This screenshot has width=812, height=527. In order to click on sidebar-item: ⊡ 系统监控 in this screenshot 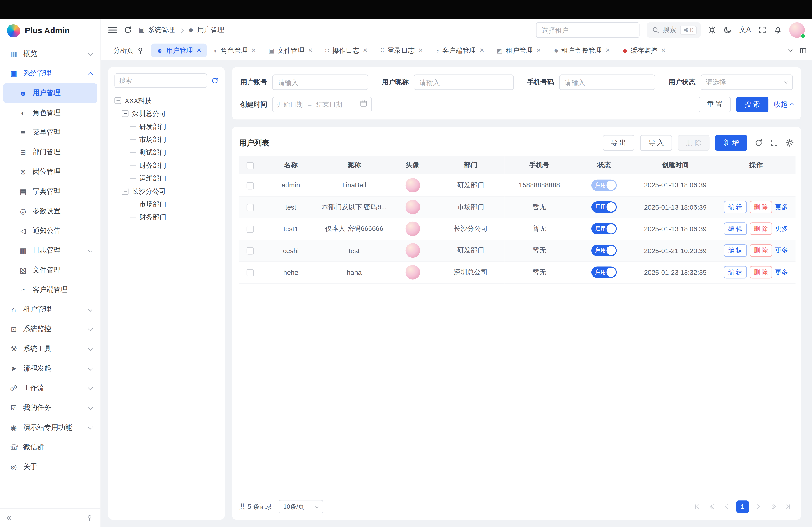, I will do `click(50, 329)`.